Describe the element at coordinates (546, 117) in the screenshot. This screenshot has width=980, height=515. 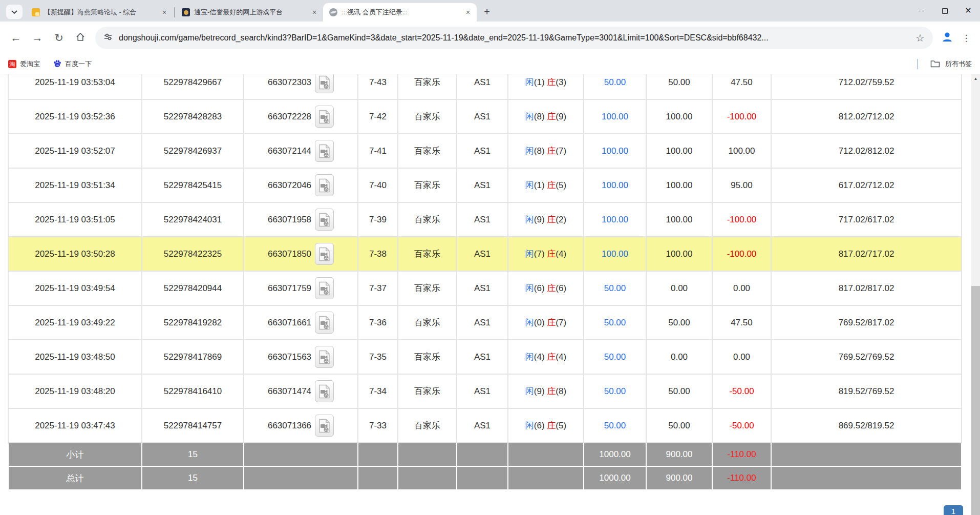
I see `result-cell: 闲(8) 庄(9)` at that location.